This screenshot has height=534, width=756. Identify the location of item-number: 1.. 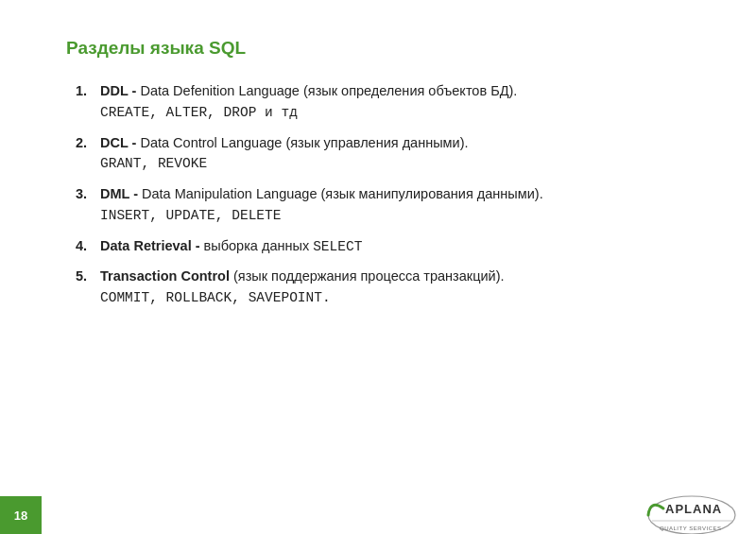
(77, 92).